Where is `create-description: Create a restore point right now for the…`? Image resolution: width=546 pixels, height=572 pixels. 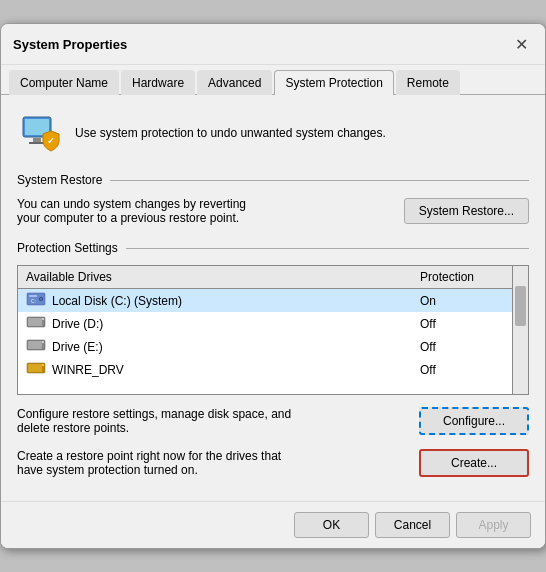
create-description: Create a restore point right now for the… is located at coordinates (213, 463).